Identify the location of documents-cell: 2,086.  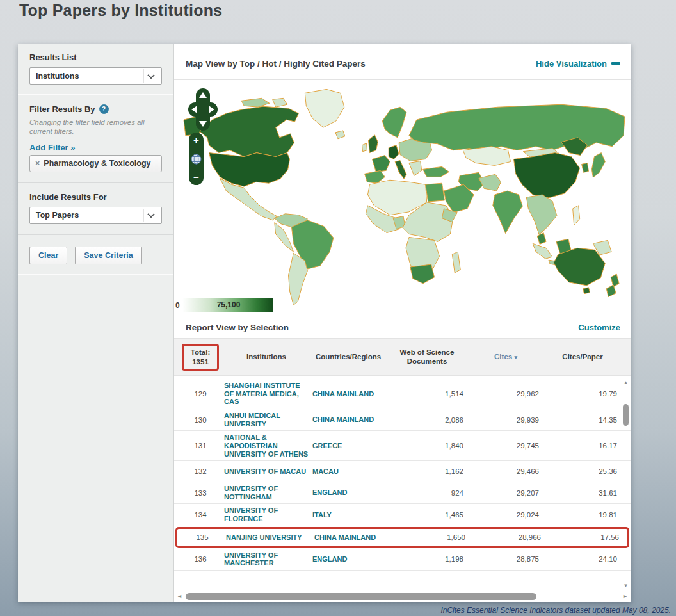
(427, 420).